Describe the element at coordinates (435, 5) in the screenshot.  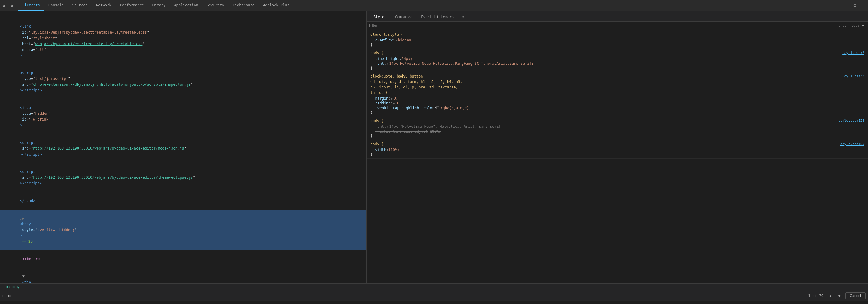
I see `tab-bar: Elements Console Sources Network Perform…` at that location.